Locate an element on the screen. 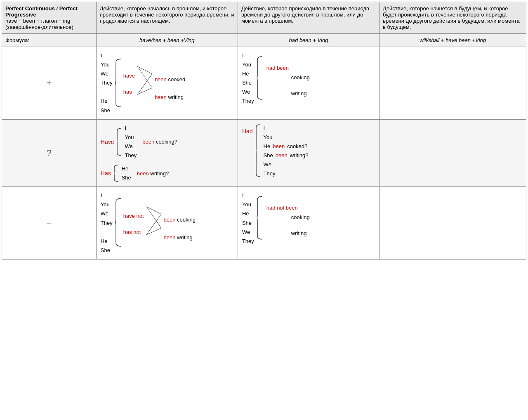 The image size is (528, 420). minus-col2: I You We They He She have not has not is located at coordinates (167, 223).